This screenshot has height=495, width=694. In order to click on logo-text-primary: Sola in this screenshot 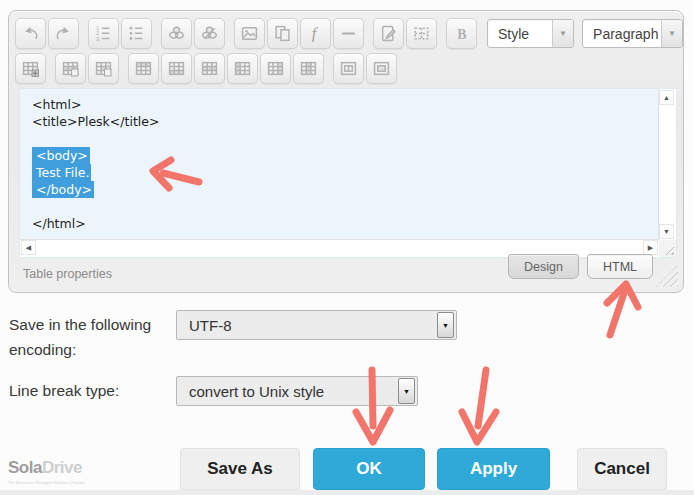, I will do `click(25, 468)`.